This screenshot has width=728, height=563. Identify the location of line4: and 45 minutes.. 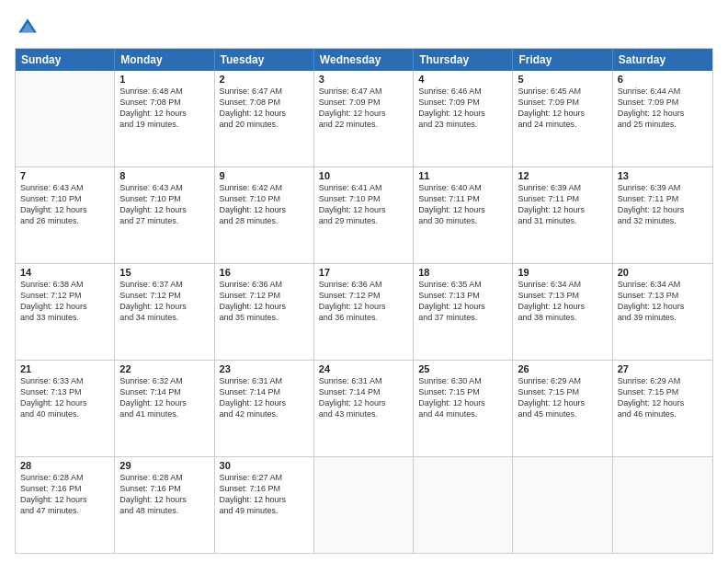
(563, 414).